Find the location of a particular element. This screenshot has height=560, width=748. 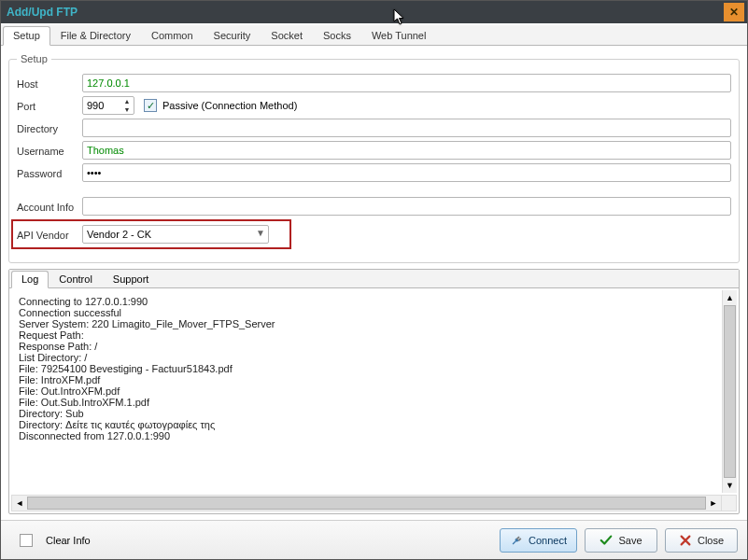

directory-field is located at coordinates (407, 128).